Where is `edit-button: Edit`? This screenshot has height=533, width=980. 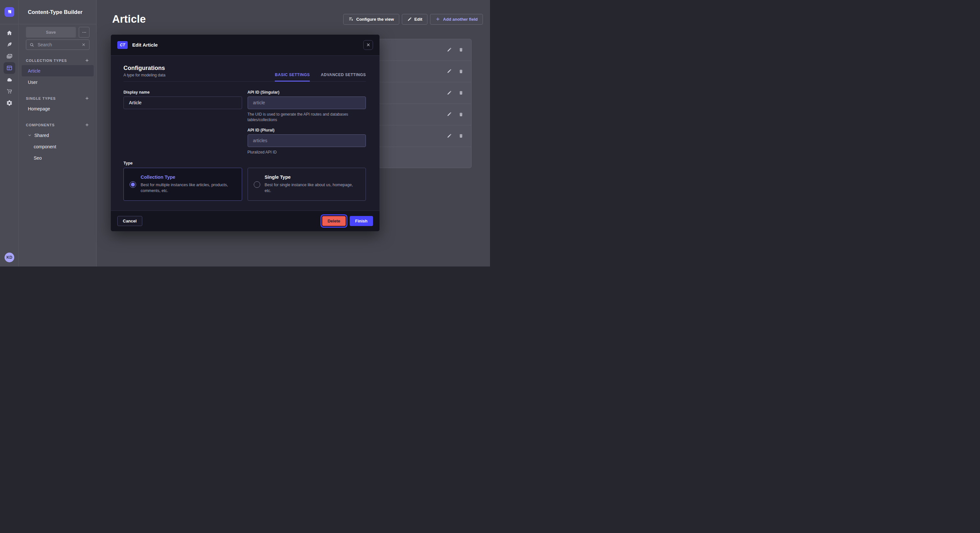
edit-button: Edit is located at coordinates (415, 19).